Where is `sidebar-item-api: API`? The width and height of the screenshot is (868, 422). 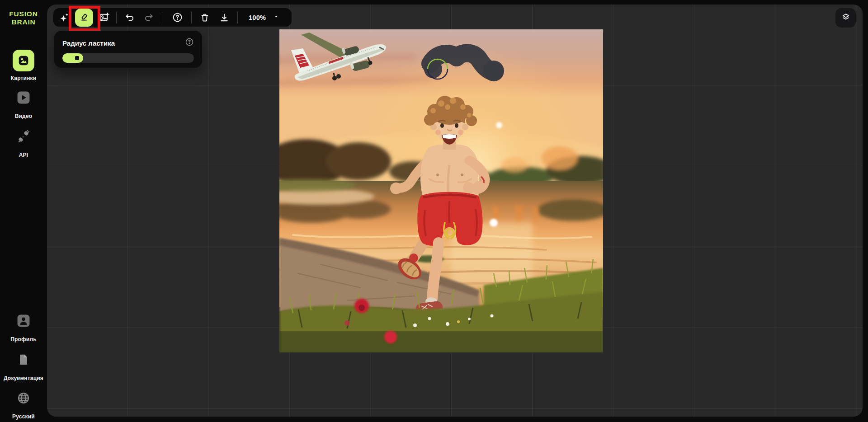 sidebar-item-api: API is located at coordinates (24, 142).